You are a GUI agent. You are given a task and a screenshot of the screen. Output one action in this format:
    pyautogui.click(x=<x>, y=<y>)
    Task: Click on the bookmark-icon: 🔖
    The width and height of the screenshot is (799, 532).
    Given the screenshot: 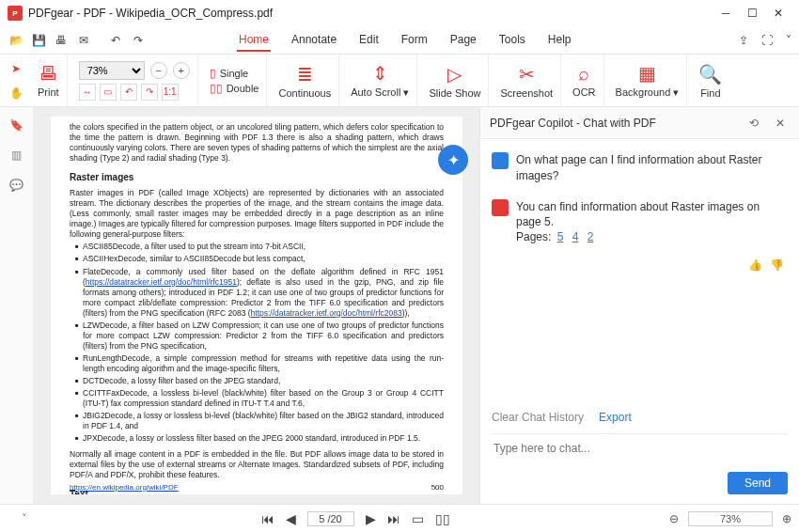 What is the action you would take?
    pyautogui.click(x=17, y=125)
    